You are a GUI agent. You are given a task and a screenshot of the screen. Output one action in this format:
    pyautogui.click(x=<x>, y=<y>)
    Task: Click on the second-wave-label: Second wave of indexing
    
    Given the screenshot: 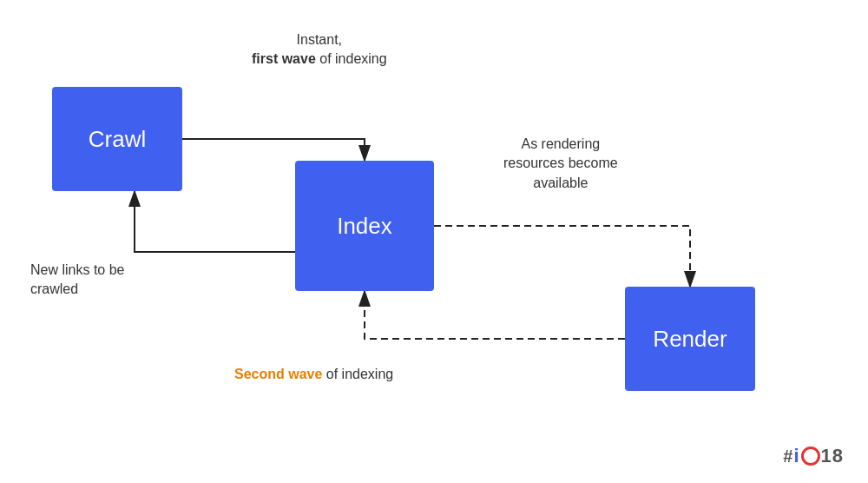 What is the action you would take?
    pyautogui.click(x=314, y=374)
    